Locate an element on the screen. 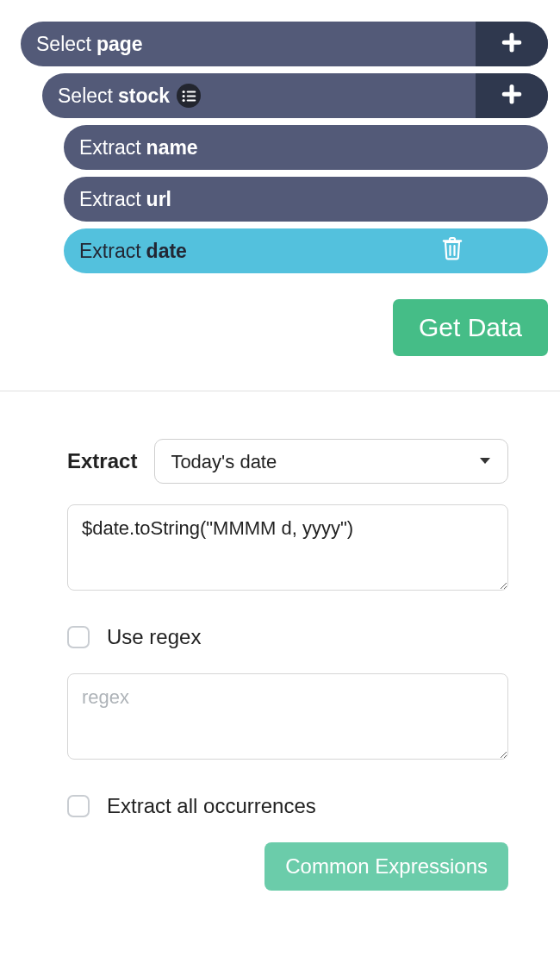 This screenshot has width=560, height=957. node-extract-name: Extract name is located at coordinates (306, 147).